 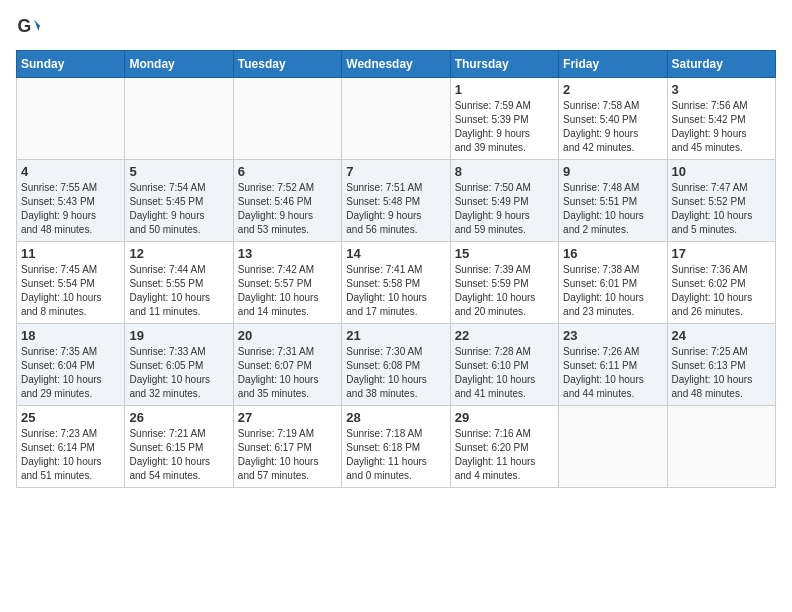 I want to click on day-number: 27, so click(x=288, y=418).